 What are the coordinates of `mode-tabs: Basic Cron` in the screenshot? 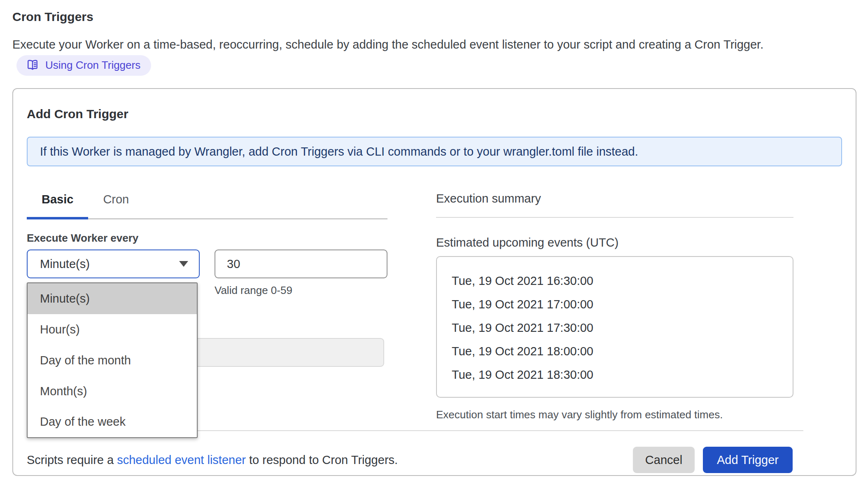 It's located at (207, 204).